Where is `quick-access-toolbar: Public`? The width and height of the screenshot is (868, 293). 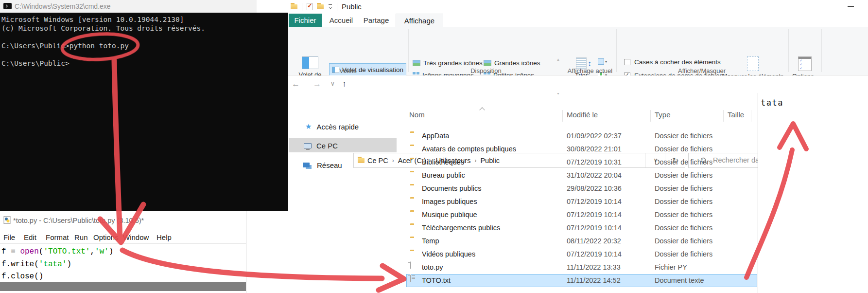
quick-access-toolbar: Public is located at coordinates (326, 7).